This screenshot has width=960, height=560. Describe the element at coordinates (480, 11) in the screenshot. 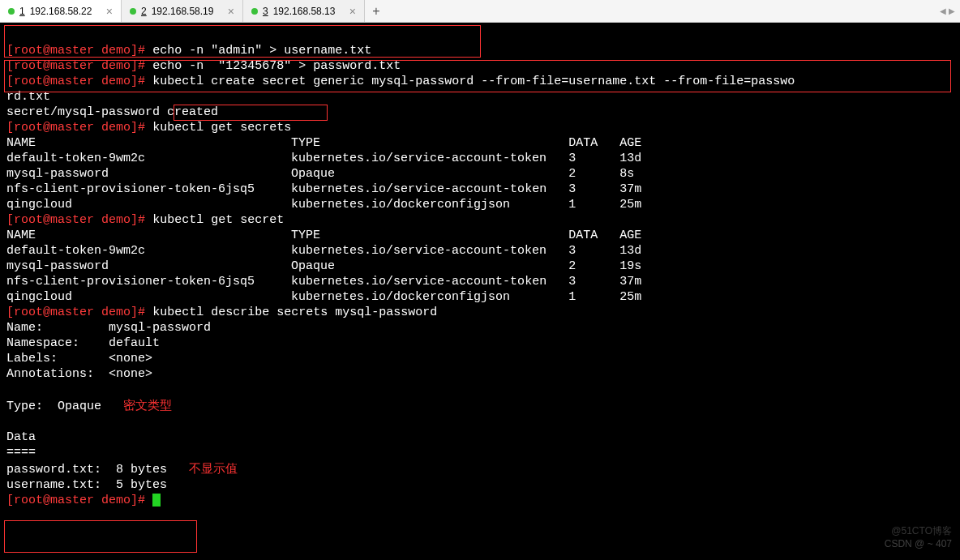

I see `tab-bar: 1 192.168.58.22 × 2 192.168.58.19 × 3 19…` at that location.